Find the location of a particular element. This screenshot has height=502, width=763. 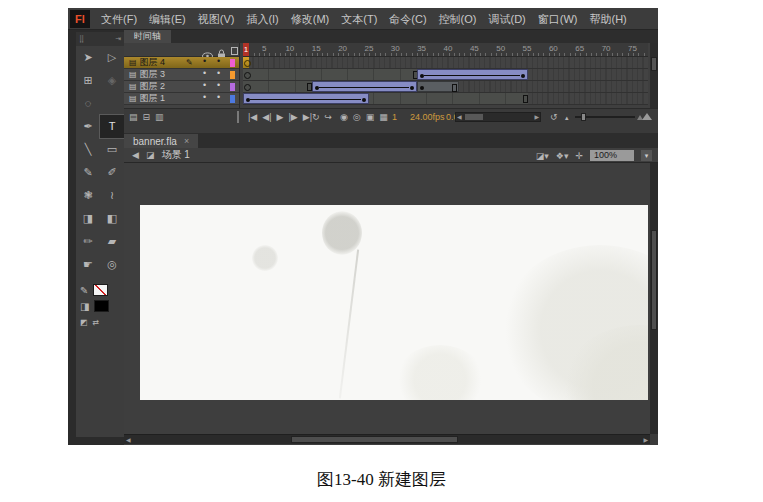

eraser-tool: ▰ is located at coordinates (112, 242).